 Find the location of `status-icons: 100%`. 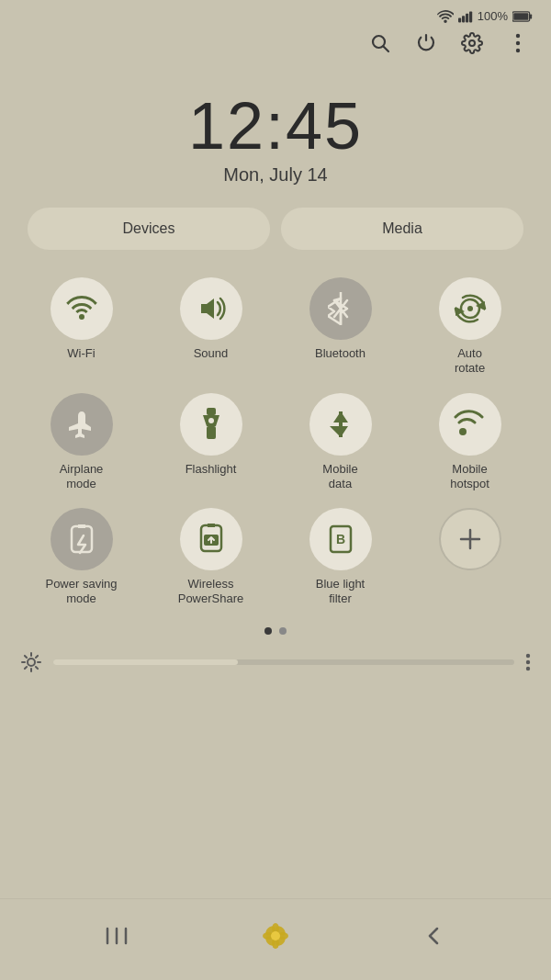

status-icons: 100% is located at coordinates (485, 17).